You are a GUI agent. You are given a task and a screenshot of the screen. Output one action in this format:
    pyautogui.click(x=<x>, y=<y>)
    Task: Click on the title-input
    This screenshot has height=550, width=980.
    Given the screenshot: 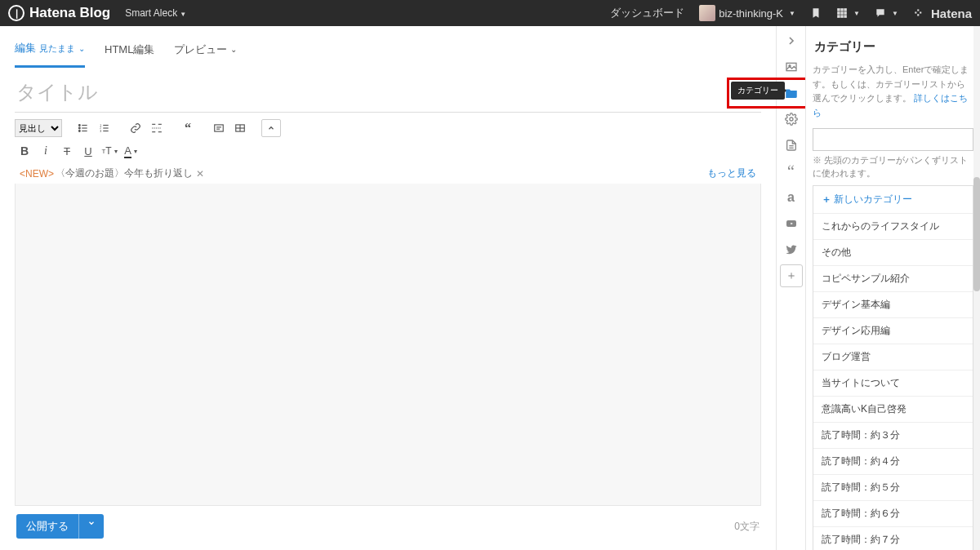 What is the action you would take?
    pyautogui.click(x=388, y=93)
    